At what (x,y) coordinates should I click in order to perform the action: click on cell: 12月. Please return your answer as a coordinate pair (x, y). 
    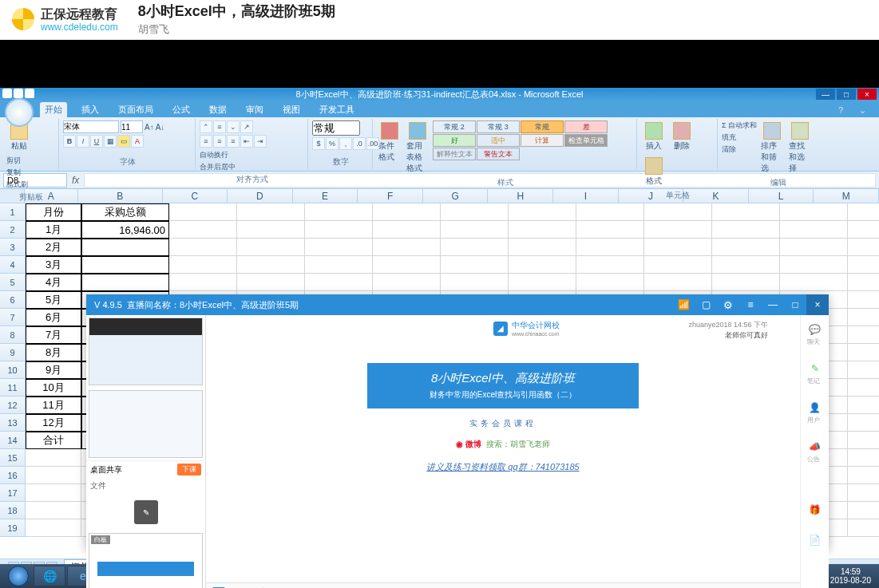
    Looking at the image, I should click on (53, 423).